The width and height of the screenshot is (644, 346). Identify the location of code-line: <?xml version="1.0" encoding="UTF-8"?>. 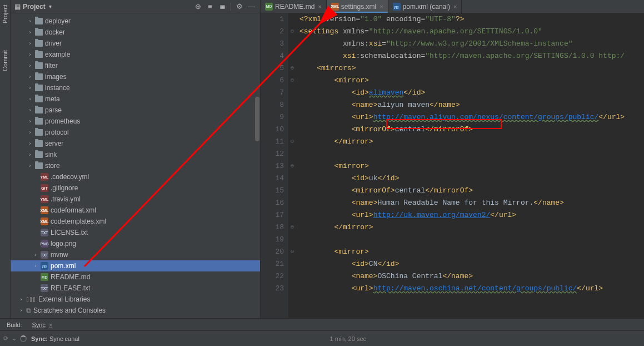
(472, 19).